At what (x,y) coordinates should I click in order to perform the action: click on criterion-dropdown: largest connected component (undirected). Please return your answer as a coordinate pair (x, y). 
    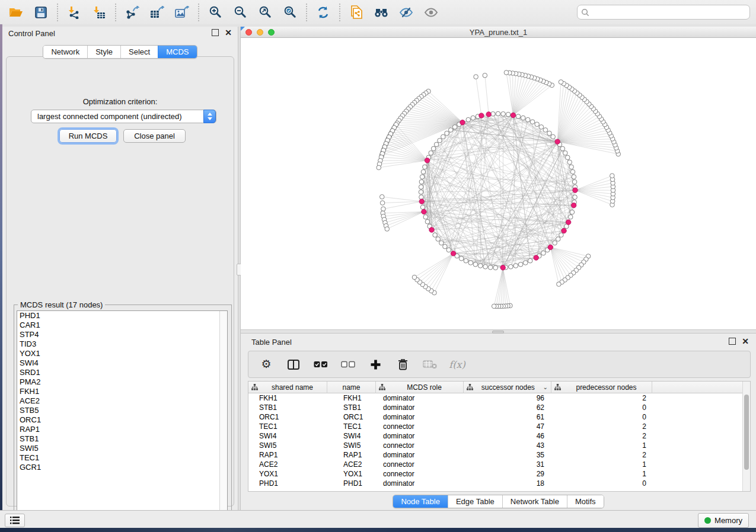
    Looking at the image, I should click on (123, 116).